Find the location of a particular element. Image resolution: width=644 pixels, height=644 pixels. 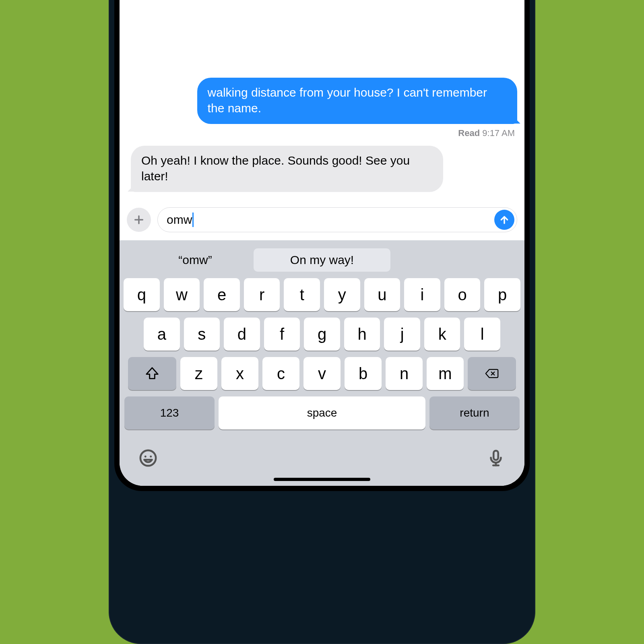

key-g: g is located at coordinates (322, 334).